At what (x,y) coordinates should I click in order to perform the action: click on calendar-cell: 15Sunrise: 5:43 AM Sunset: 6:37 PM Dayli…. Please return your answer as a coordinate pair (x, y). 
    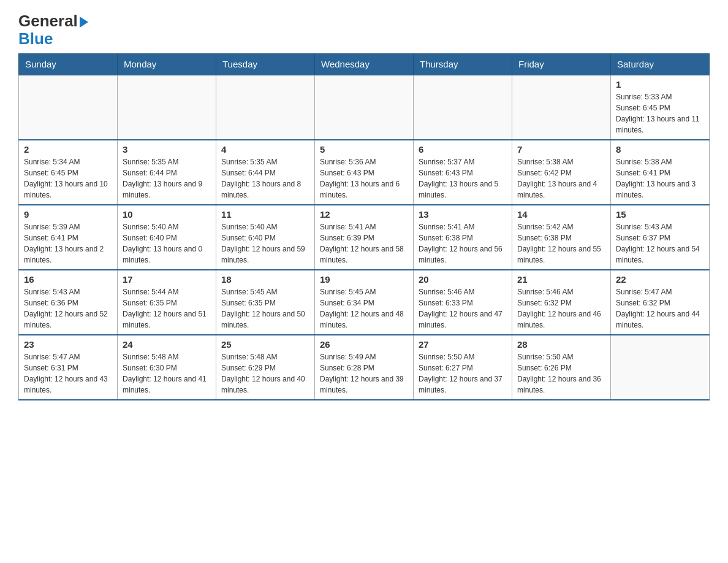
    Looking at the image, I should click on (661, 237).